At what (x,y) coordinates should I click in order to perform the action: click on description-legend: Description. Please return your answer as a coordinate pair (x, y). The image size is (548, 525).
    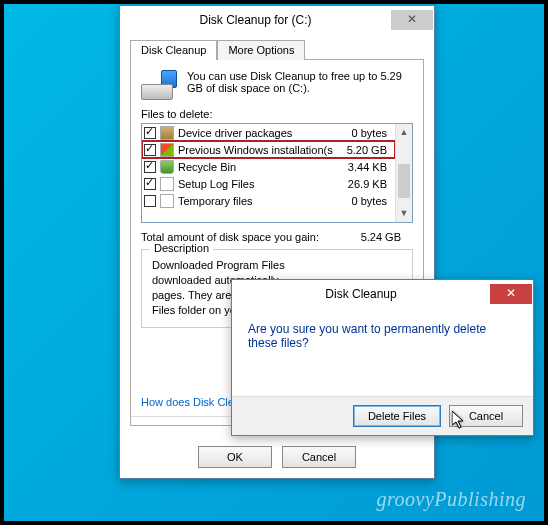
    Looking at the image, I should click on (182, 248).